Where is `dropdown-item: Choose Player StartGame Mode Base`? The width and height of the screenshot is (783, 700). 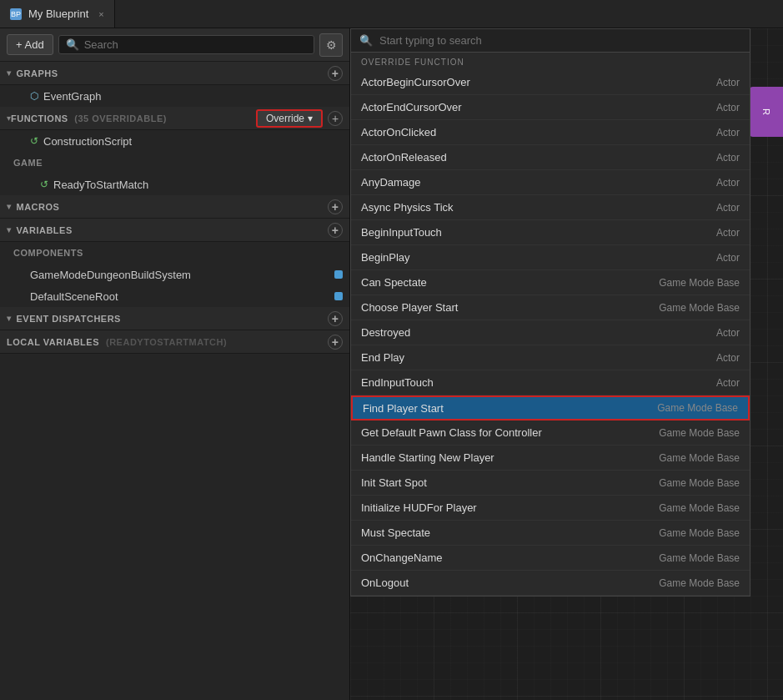 dropdown-item: Choose Player StartGame Mode Base is located at coordinates (550, 308).